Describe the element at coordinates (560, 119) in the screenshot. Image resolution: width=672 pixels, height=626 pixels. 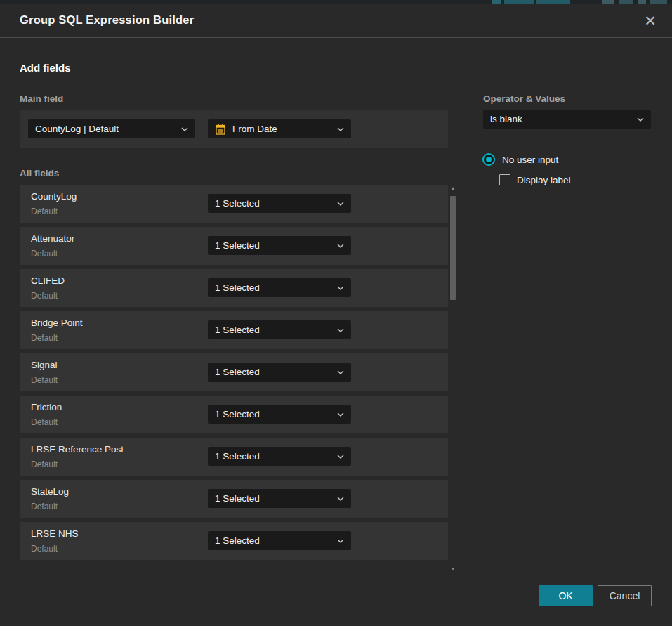
I see `operator-value: is blank` at that location.